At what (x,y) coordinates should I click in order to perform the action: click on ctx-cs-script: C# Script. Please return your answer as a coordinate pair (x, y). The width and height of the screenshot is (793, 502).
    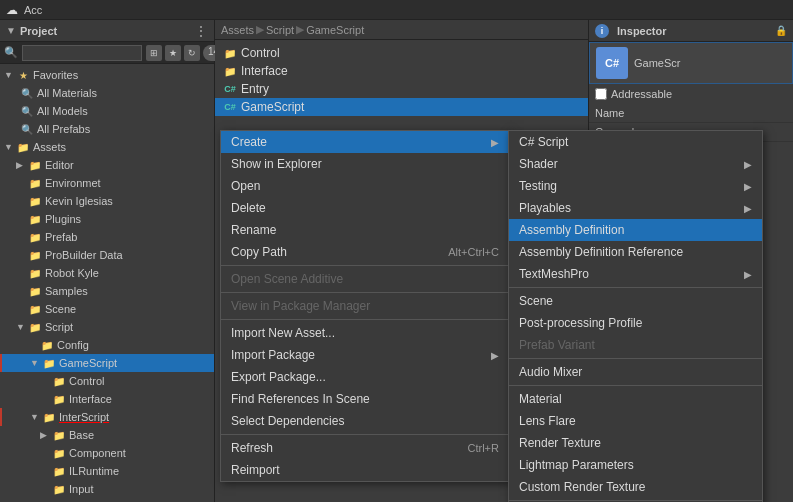
    Looking at the image, I should click on (636, 142).